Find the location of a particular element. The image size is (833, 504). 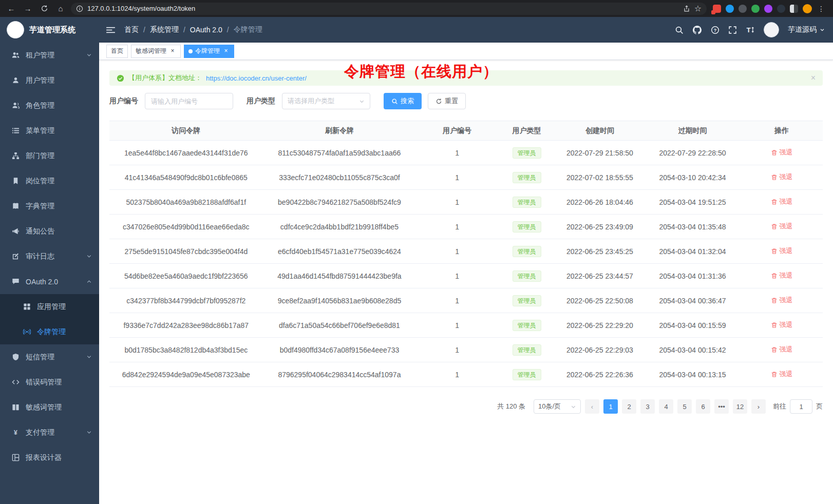

extensions-puzzle-icon is located at coordinates (768, 9).